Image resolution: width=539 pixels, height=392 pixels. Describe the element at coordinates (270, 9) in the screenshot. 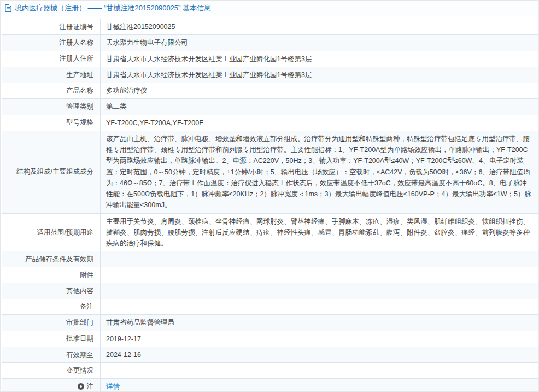

I see `page-header: 境内医疗器械（注册） —— “甘械注准20152090025” 基本信息` at that location.